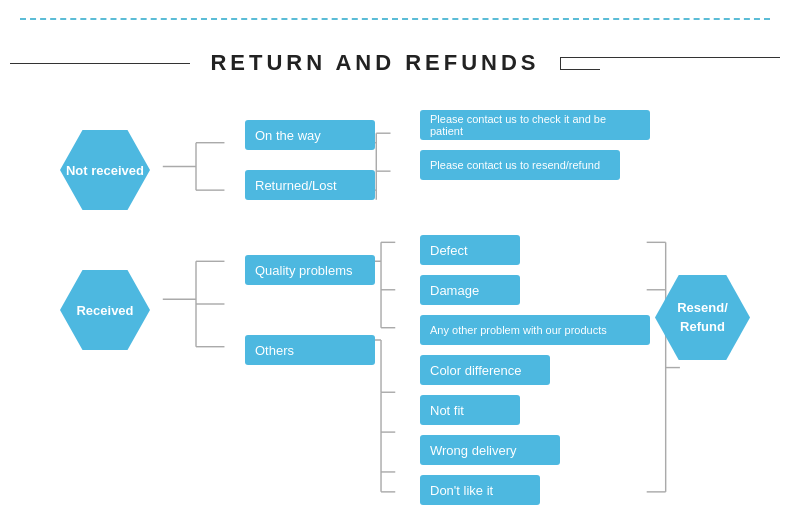  I want to click on box-returned-lost: Returned/Lost, so click(310, 185).